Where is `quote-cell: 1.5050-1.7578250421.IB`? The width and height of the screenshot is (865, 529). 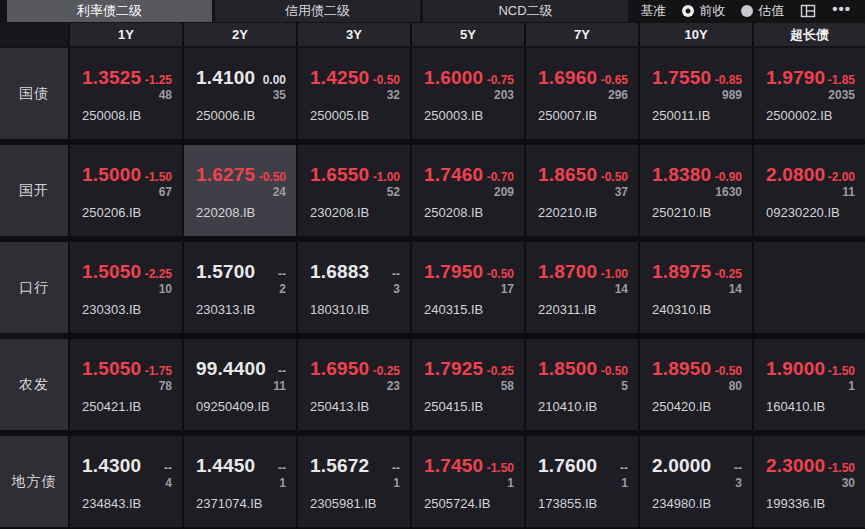 quote-cell: 1.5050-1.7578250421.IB is located at coordinates (126, 384).